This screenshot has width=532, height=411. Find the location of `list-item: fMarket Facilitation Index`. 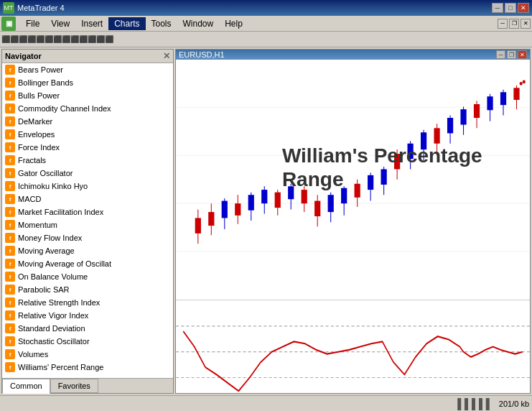

list-item: fMarket Facilitation Index is located at coordinates (88, 212).